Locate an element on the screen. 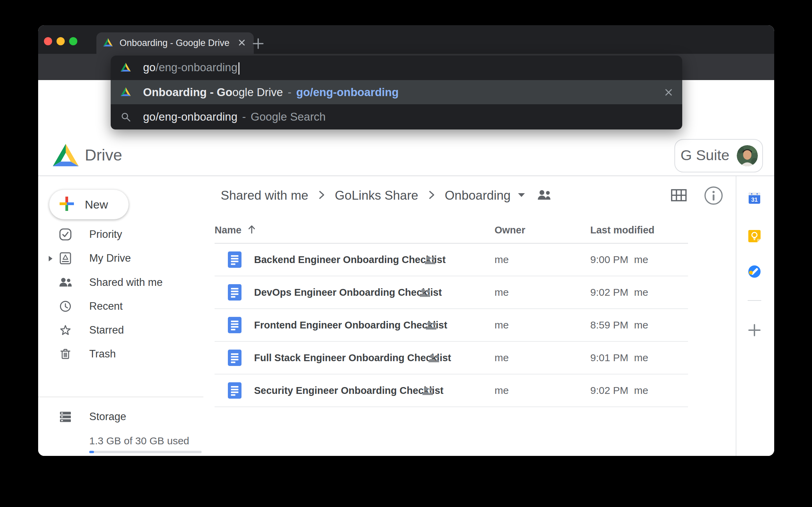  sort-ascending-icon is located at coordinates (252, 230).